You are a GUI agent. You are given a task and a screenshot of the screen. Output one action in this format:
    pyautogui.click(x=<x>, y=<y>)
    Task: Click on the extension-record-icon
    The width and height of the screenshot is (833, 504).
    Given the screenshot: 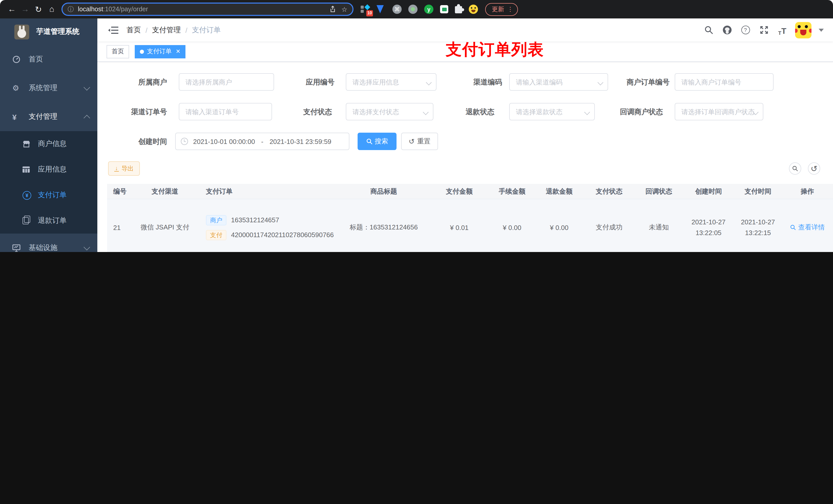 What is the action you would take?
    pyautogui.click(x=413, y=9)
    